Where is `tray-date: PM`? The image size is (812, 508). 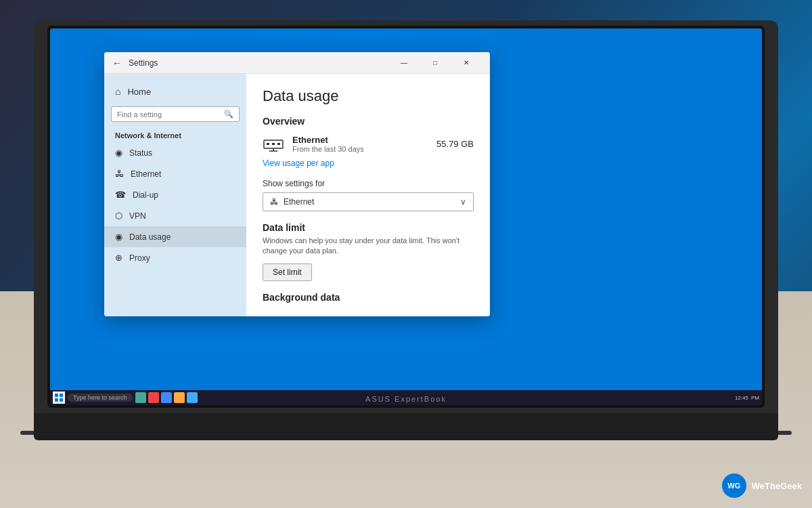
tray-date: PM is located at coordinates (755, 398).